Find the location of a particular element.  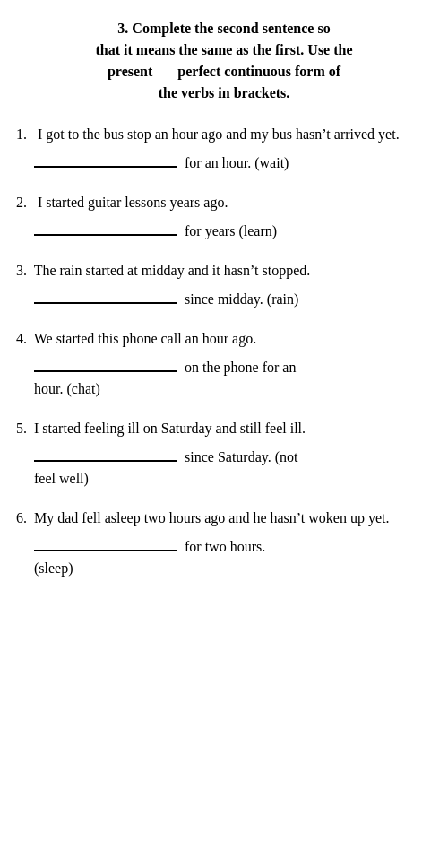

exercise-item-2: 2. I started guitar lessons years ago. f… is located at coordinates (224, 217).